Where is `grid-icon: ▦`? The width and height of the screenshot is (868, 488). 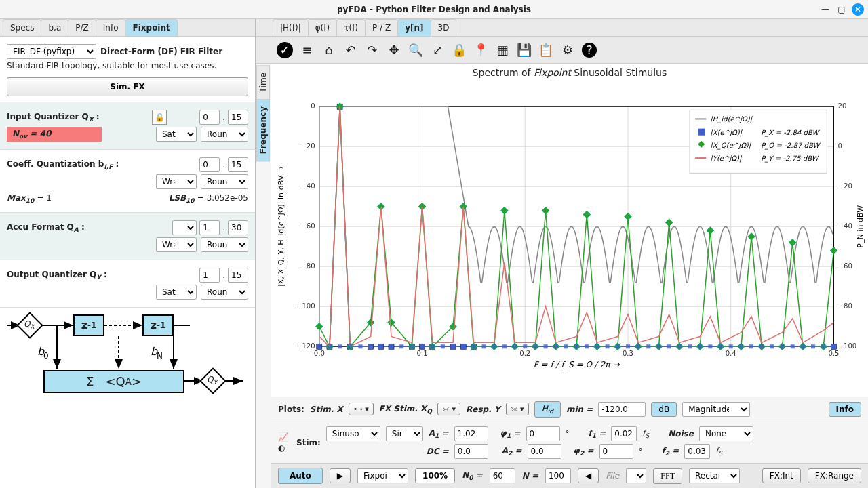
grid-icon: ▦ is located at coordinates (502, 50).